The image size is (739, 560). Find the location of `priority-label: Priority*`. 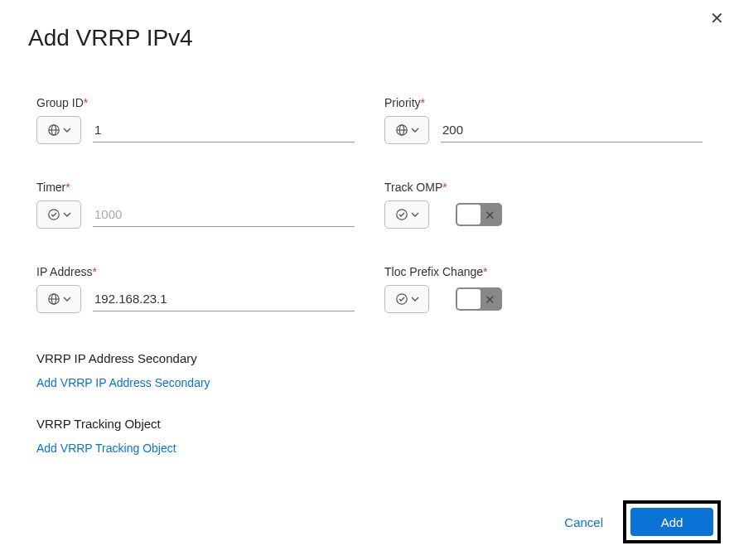

priority-label: Priority* is located at coordinates (543, 103).